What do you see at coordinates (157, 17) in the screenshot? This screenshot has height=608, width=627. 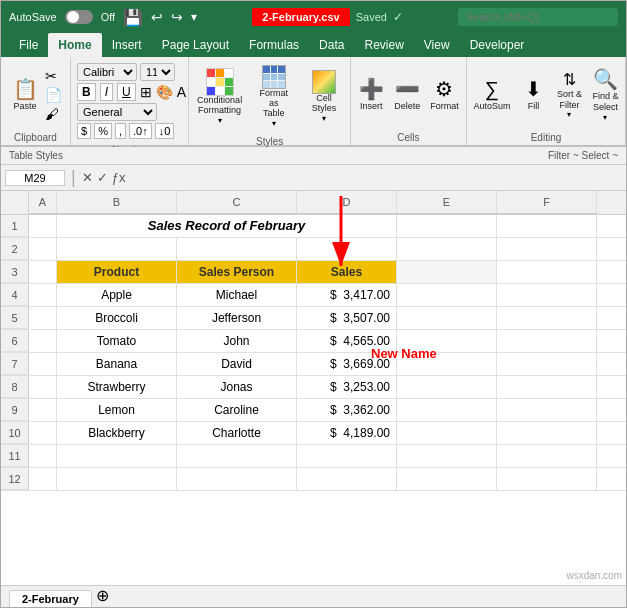 I see `undo-icon: ↩` at bounding box center [157, 17].